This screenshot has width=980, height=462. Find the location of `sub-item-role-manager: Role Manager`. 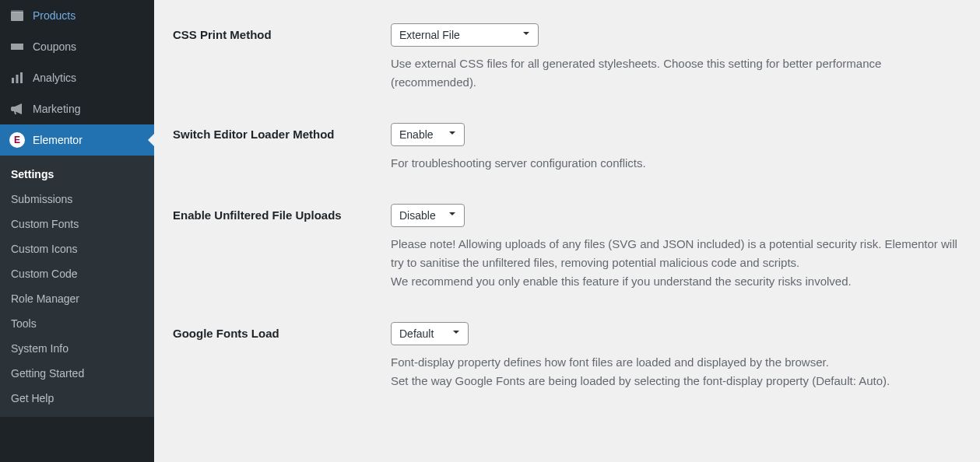

sub-item-role-manager: Role Manager is located at coordinates (77, 299).